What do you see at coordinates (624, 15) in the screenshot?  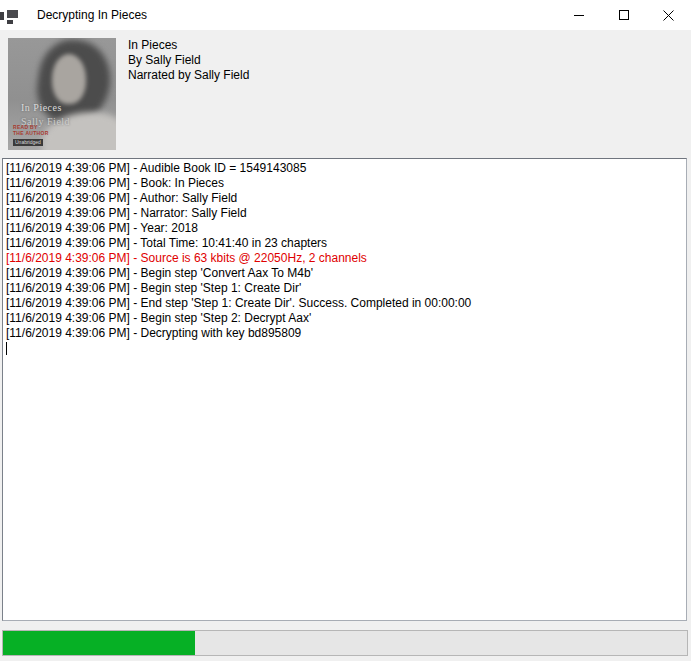 I see `maximize-button` at bounding box center [624, 15].